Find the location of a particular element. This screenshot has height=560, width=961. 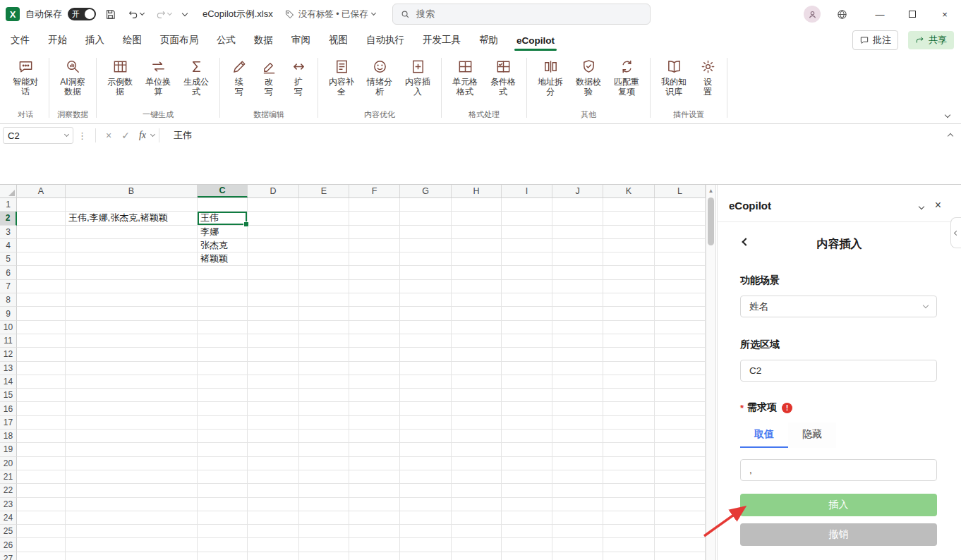

ribbon-button-settings: 设置 is located at coordinates (708, 76).